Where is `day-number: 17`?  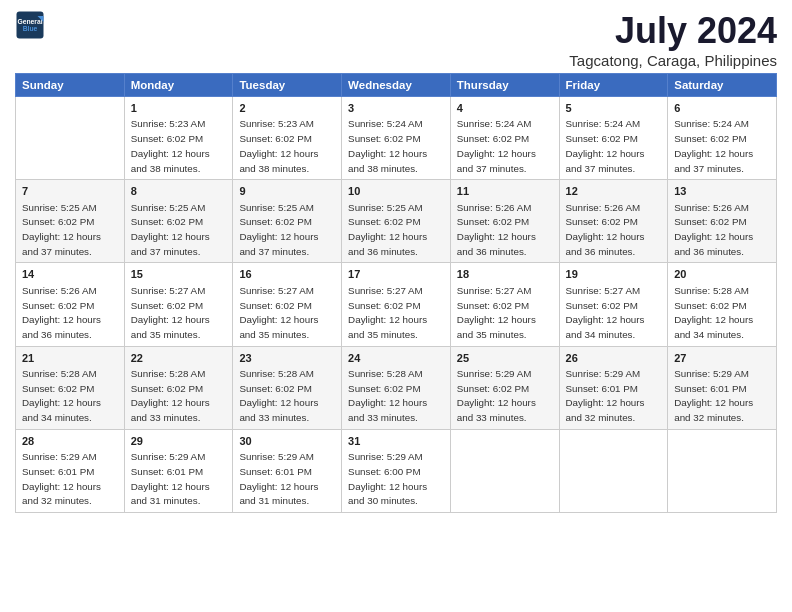 day-number: 17 is located at coordinates (396, 274).